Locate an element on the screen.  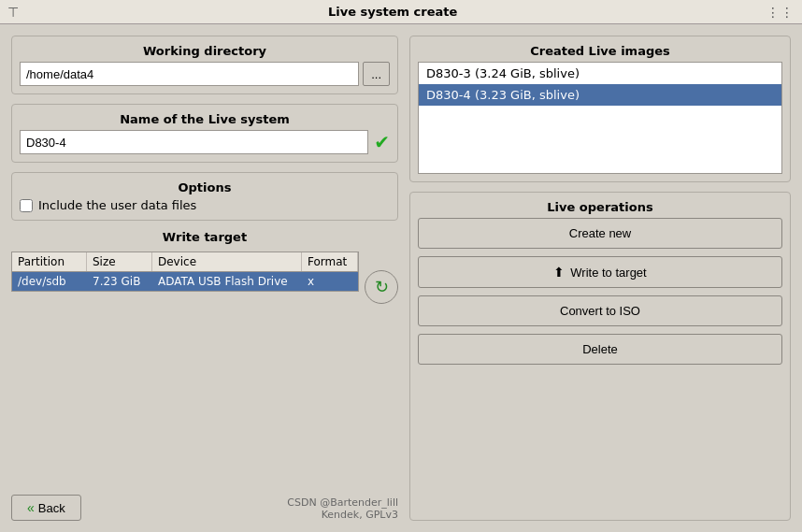
created-images-section: Created Live images D830-3 (3.24 GiB, sb… is located at coordinates (600, 108).